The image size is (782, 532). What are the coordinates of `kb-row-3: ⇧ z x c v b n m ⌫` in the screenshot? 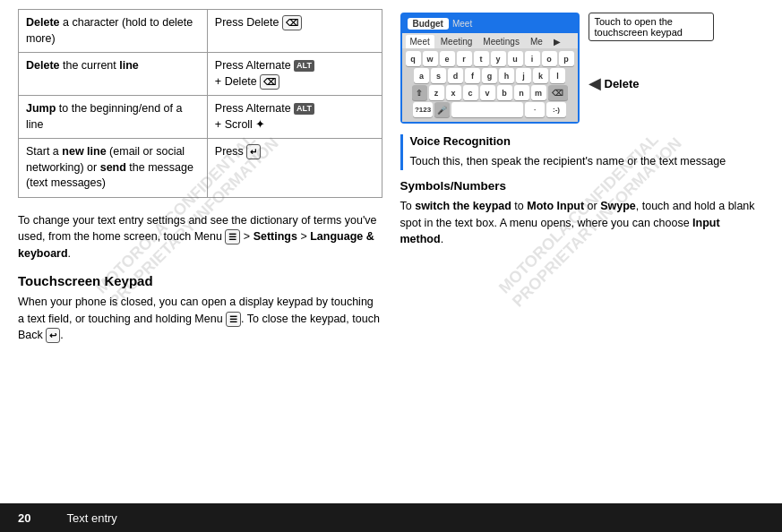 It's located at (490, 93).